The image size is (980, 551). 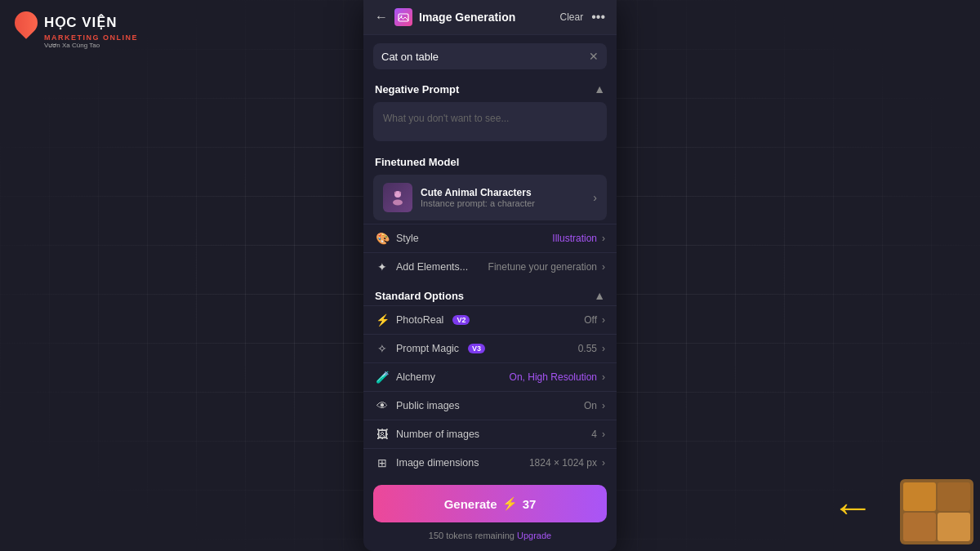 What do you see at coordinates (490, 377) in the screenshot?
I see `alchemy-row: 🧪 Alchemy On, High Resolution ›` at bounding box center [490, 377].